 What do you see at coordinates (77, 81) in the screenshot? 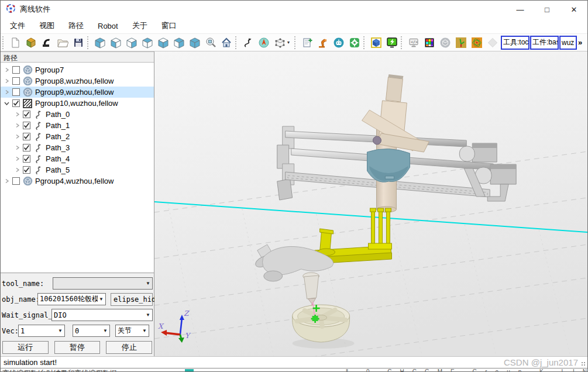
I see `tree-item: Pgroup8,wuzhou,fellow` at bounding box center [77, 81].